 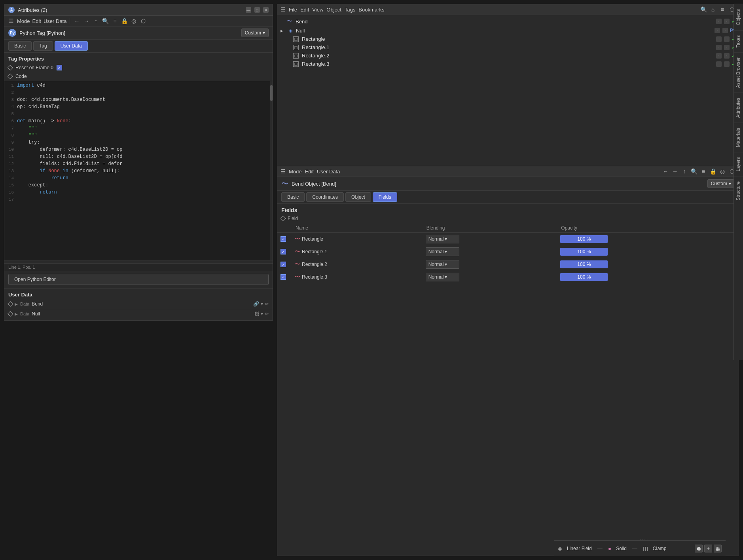 What do you see at coordinates (738, 41) in the screenshot?
I see `side-tab-takes: Takes` at bounding box center [738, 41].